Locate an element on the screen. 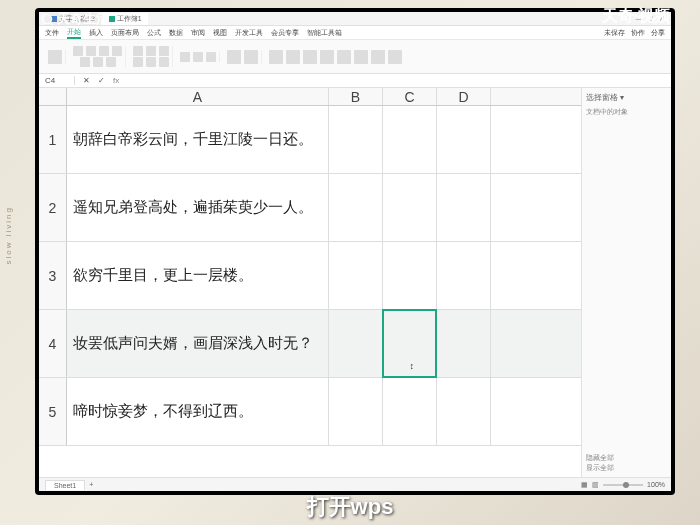  view-page-icon: ▥ is located at coordinates (596, 485).